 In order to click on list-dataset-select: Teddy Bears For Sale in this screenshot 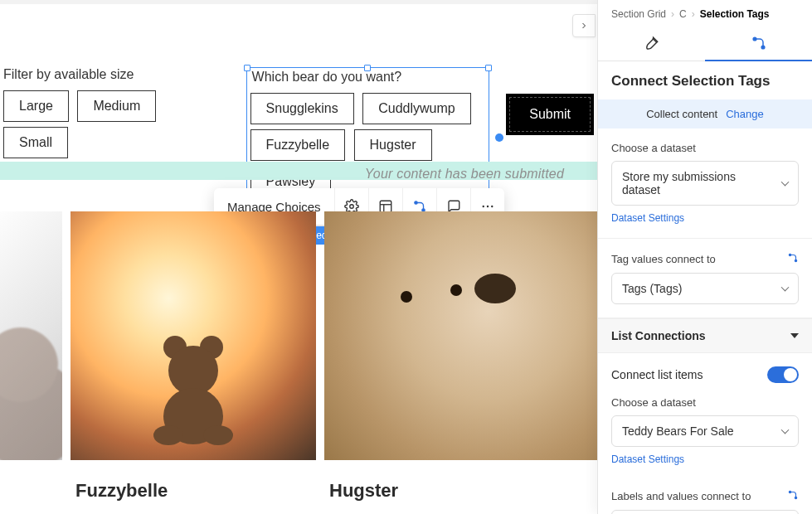, I will do `click(705, 431)`.